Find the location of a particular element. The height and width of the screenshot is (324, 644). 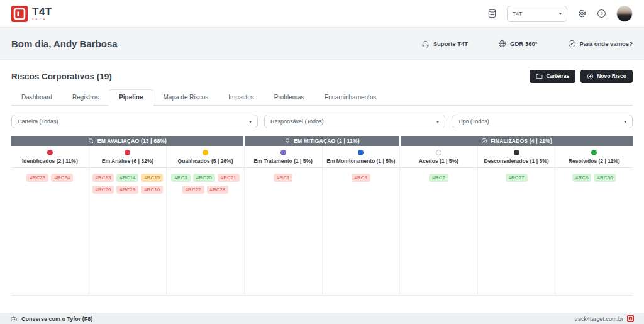

carteiras-button: Carteiras is located at coordinates (552, 77).